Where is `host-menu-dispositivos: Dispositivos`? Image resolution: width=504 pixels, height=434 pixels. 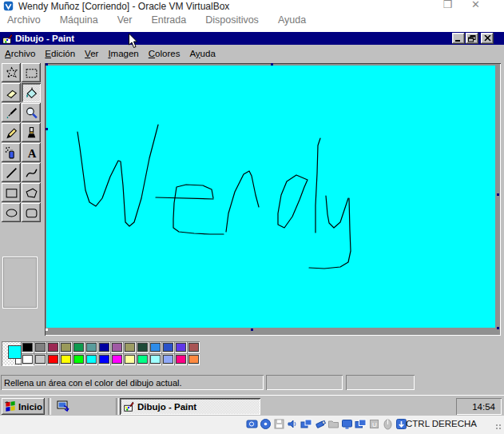 host-menu-dispositivos: Dispositivos is located at coordinates (232, 20).